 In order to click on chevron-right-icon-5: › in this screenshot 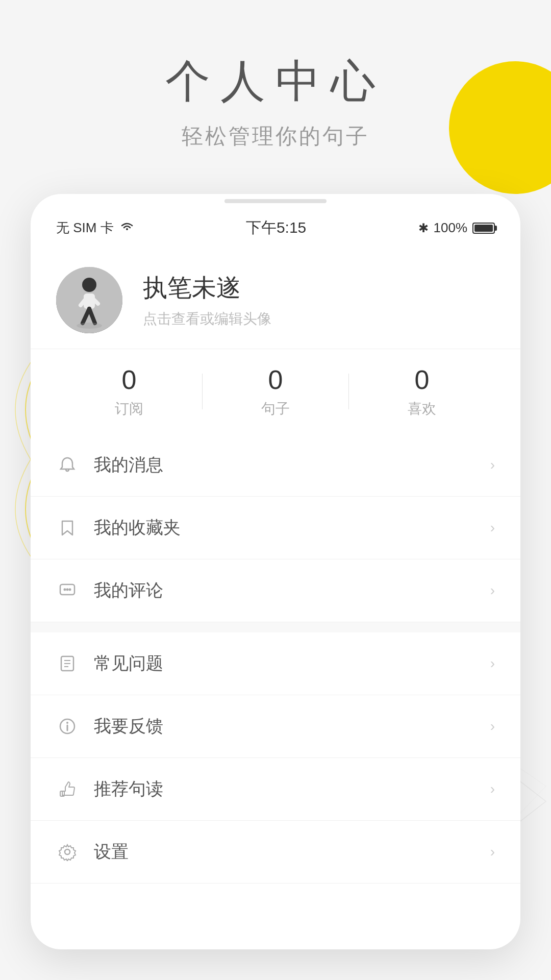, I will do `click(493, 726)`.